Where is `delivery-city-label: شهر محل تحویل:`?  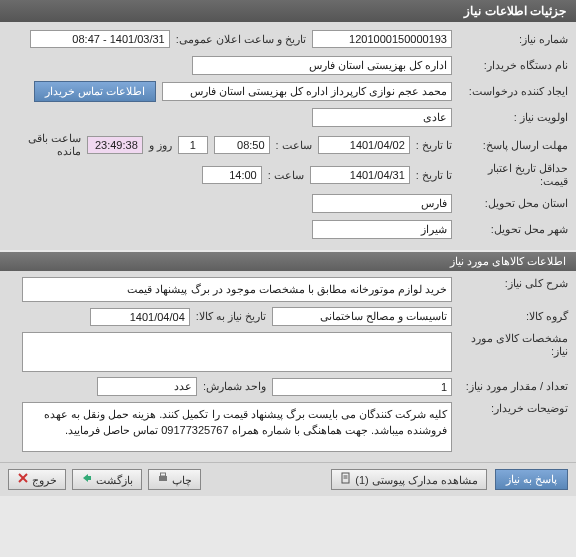 delivery-city-label: شهر محل تحویل: is located at coordinates (513, 230).